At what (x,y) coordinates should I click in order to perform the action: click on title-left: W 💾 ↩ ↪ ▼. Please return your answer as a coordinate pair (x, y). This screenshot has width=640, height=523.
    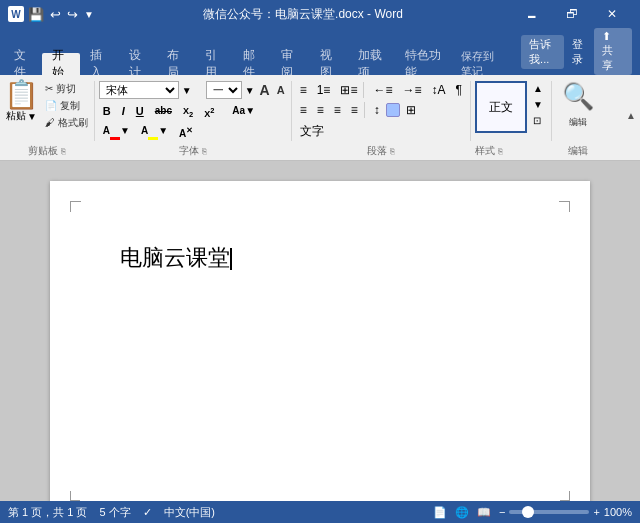
    Looking at the image, I should click on (51, 14).